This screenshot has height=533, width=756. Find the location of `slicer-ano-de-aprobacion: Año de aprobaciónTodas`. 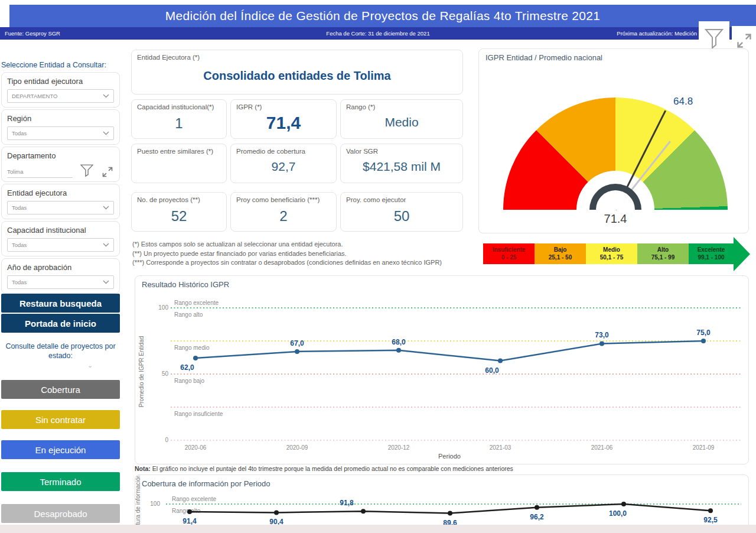

slicer-ano-de-aprobacion: Año de aprobaciónTodas is located at coordinates (60, 276).